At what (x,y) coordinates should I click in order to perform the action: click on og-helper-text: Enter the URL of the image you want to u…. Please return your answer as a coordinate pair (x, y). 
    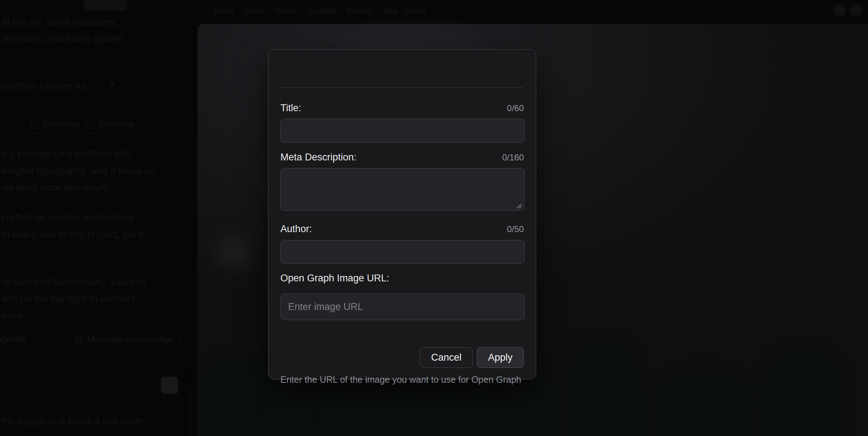
    Looking at the image, I should click on (401, 380).